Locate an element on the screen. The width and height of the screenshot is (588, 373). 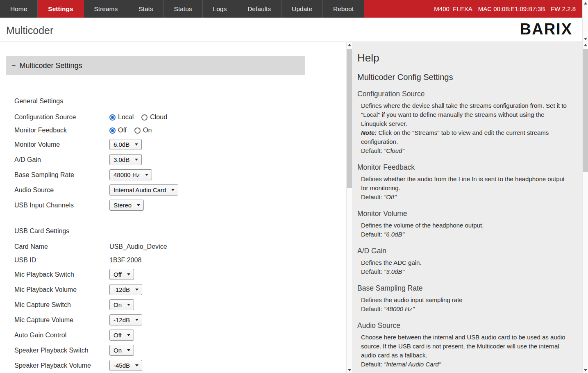
radio-option-on: On is located at coordinates (143, 130).